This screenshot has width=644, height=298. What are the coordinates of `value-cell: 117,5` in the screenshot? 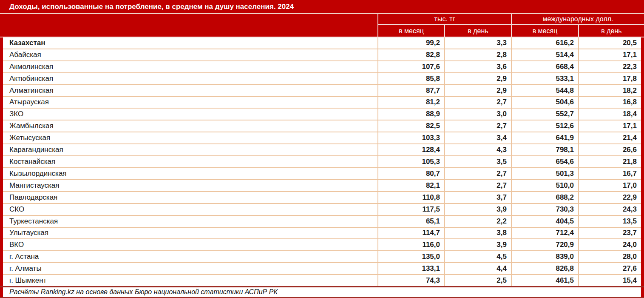 It's located at (411, 209).